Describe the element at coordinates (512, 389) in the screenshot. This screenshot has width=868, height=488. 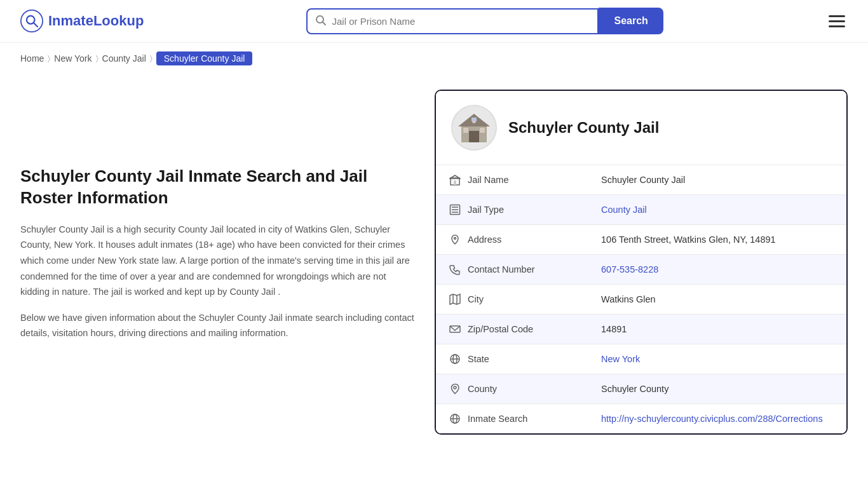
I see `row-label: County` at that location.